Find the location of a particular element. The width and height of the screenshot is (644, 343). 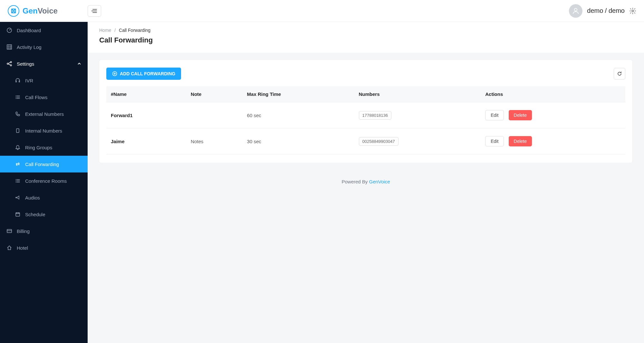

topbar: GenVoice demo / demo is located at coordinates (322, 11).